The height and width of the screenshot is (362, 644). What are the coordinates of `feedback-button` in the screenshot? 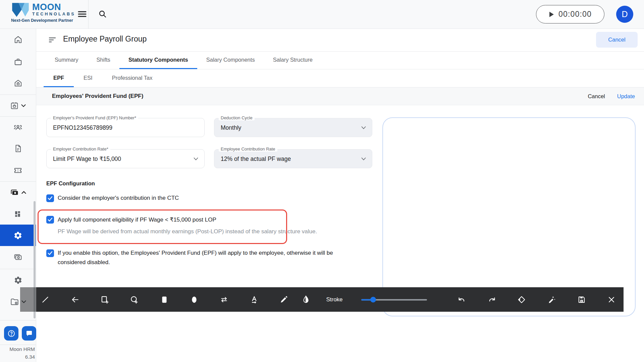 It's located at (29, 333).